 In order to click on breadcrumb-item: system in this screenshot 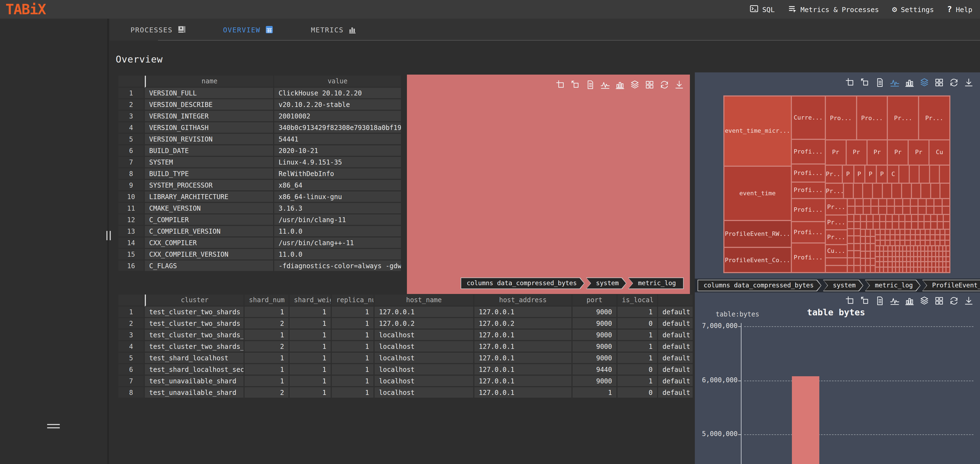, I will do `click(843, 285)`.